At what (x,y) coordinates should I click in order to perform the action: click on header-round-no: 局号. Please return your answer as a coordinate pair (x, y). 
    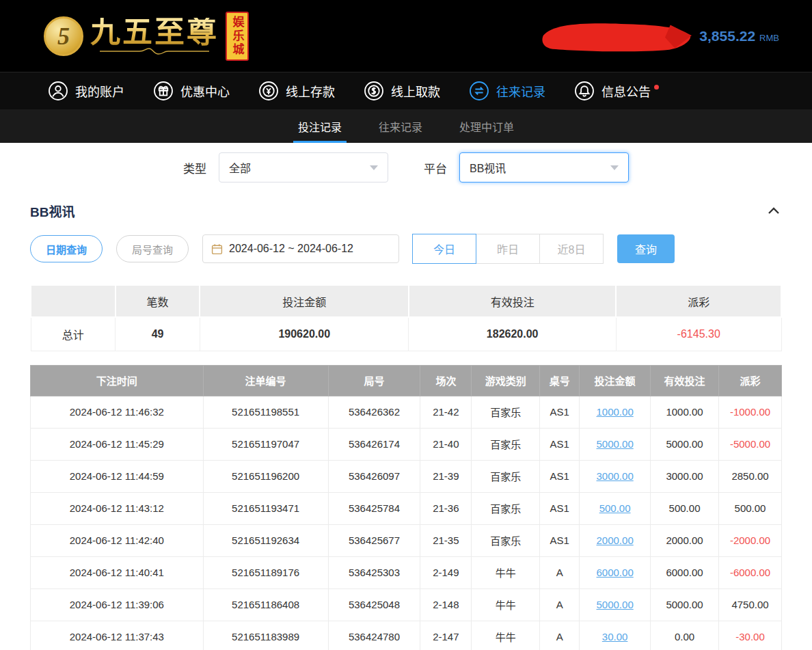
    Looking at the image, I should click on (375, 380).